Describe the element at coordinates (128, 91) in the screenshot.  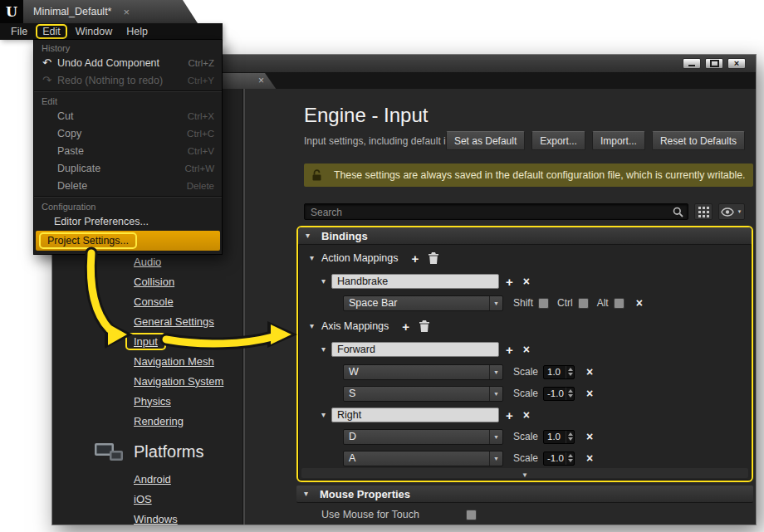
I see `menu-separator` at that location.